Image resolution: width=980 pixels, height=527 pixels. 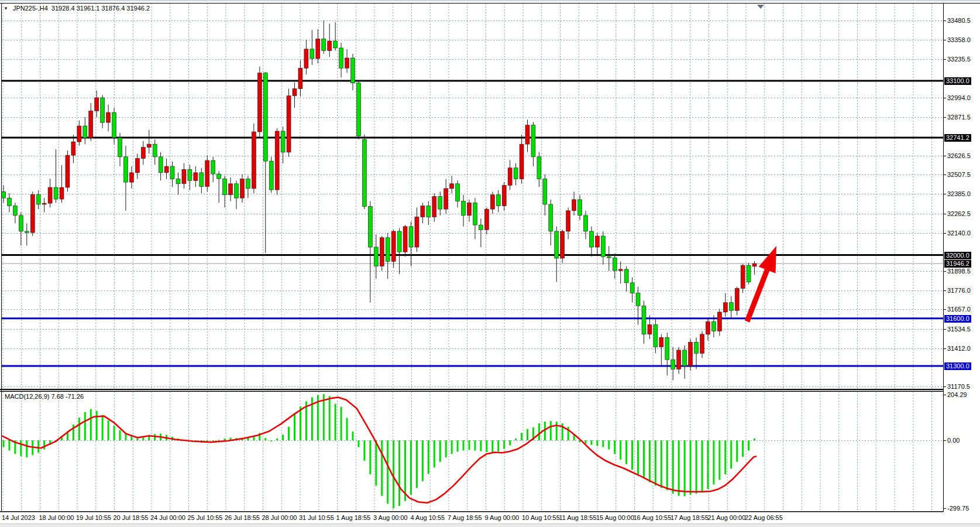 What do you see at coordinates (958, 319) in the screenshot?
I see `price-line-label: 31600.0` at bounding box center [958, 319].